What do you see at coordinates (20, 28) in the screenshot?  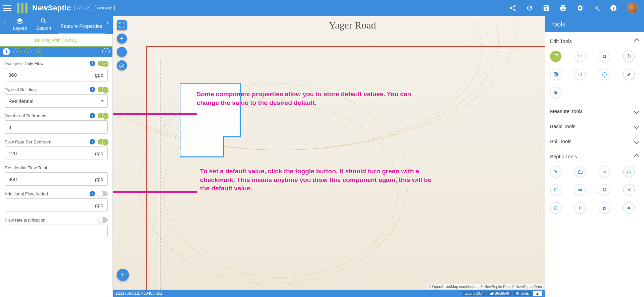 I see `tab-layers-label: Layers` at bounding box center [20, 28].